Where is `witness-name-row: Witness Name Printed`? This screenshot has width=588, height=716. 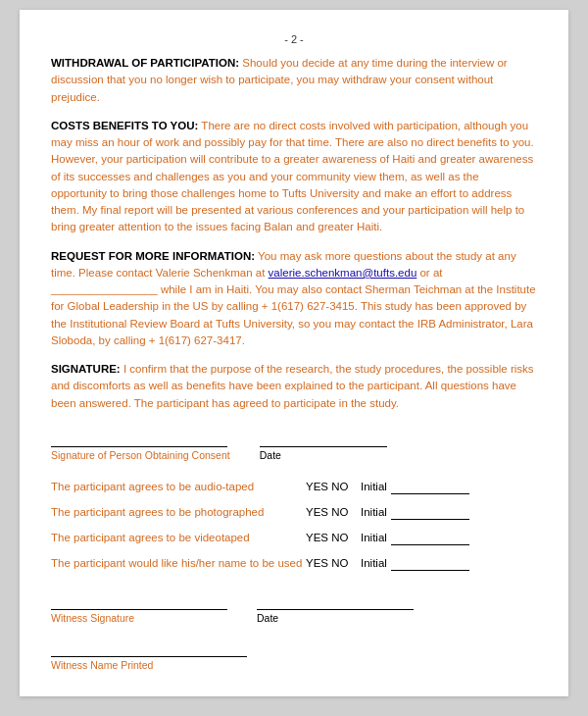 witness-name-row: Witness Name Printed is located at coordinates (294, 655).